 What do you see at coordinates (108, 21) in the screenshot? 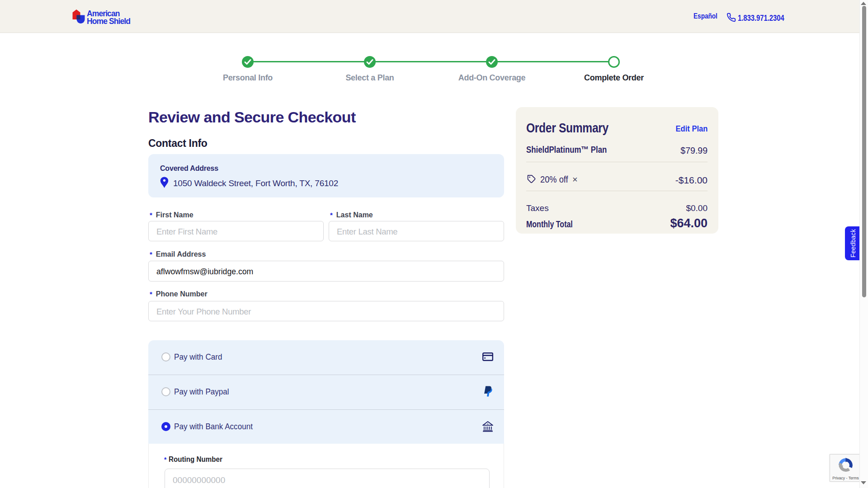
I see `svg-text: Home Shield` at bounding box center [108, 21].